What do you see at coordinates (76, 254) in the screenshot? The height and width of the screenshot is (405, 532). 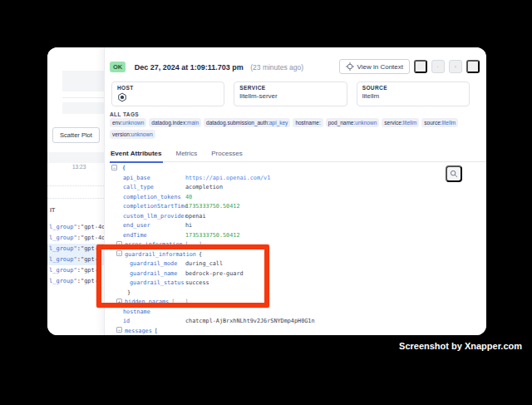 I see `facet-list: l_group":"gpt-4ol_group":"gpt-4ol_group"…` at bounding box center [76, 254].